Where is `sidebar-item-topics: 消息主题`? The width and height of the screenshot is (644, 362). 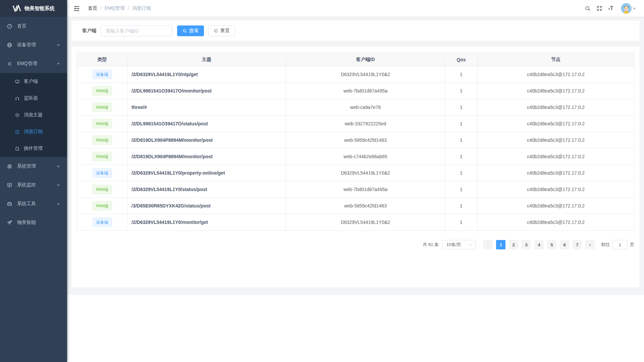 sidebar-item-topics: 消息主题 is located at coordinates (34, 115).